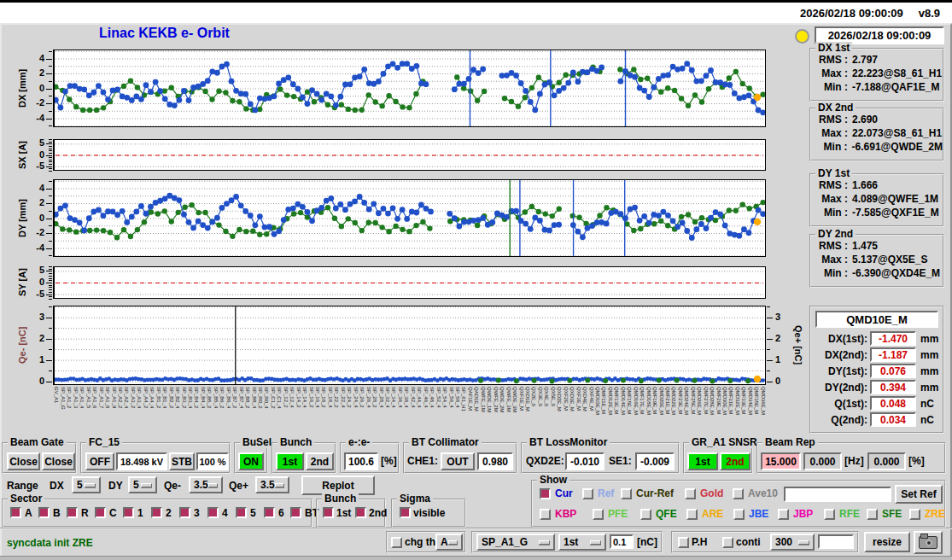  What do you see at coordinates (22, 155) in the screenshot?
I see `y-axis-label-sx: SX [A]` at bounding box center [22, 155].